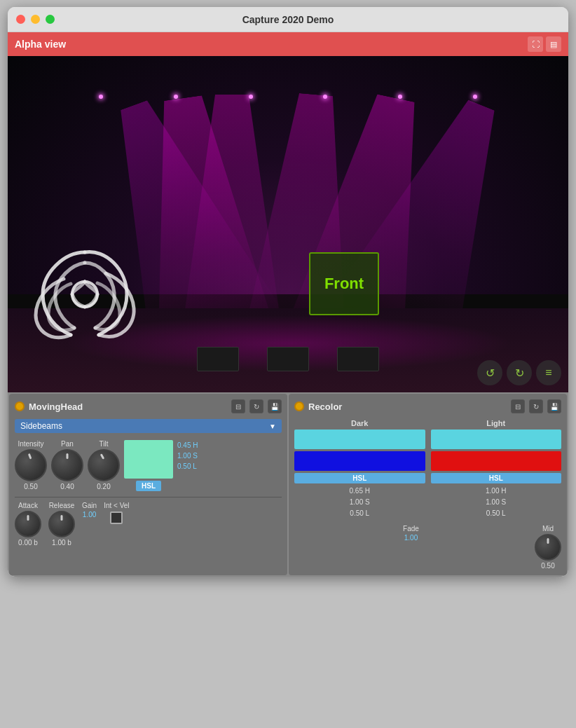 The width and height of the screenshot is (576, 728). What do you see at coordinates (149, 486) in the screenshot?
I see `hsl-badge: HSL` at bounding box center [149, 486].